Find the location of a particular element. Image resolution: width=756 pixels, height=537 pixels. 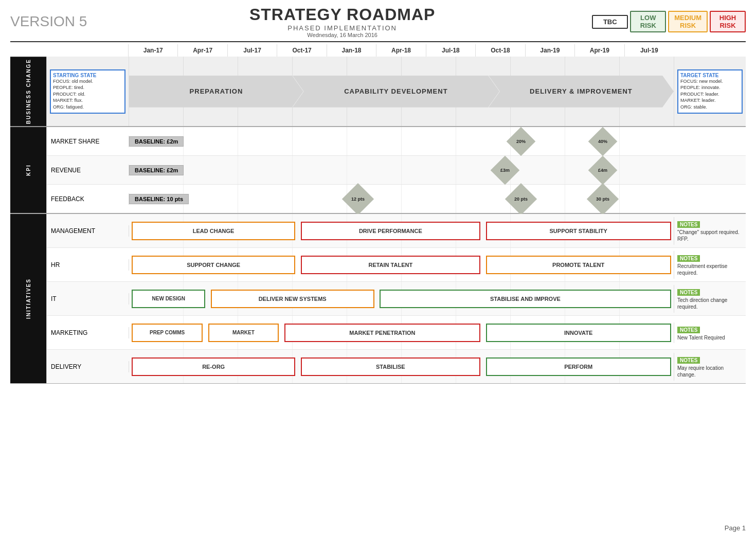

hr-notes-text: Recruitment expertise required. is located at coordinates (710, 270).